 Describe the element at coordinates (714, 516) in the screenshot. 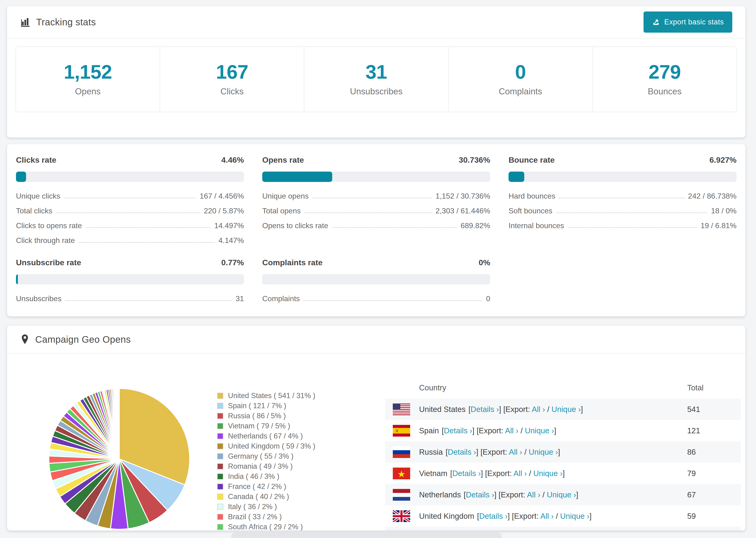

I see `country-total: 59` at that location.